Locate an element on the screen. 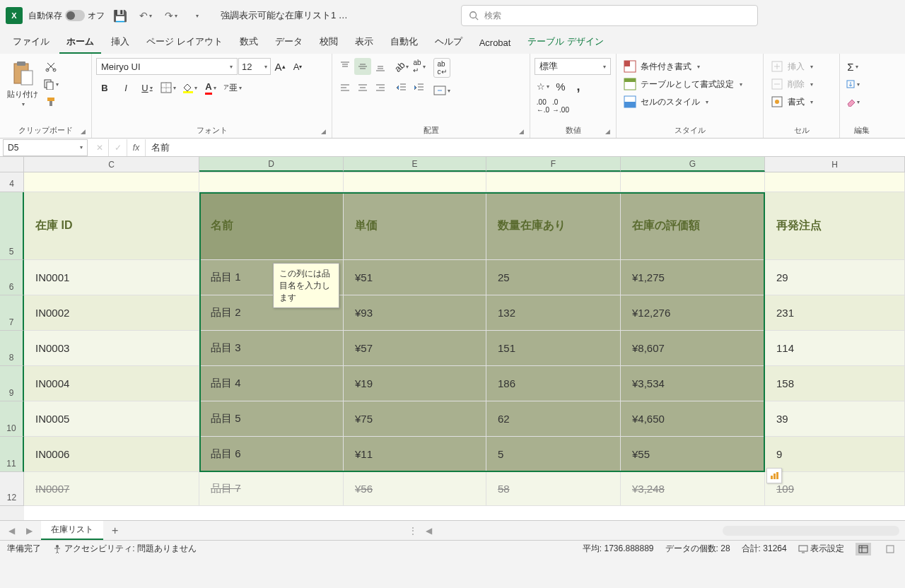  save-button: 💾 is located at coordinates (120, 16).